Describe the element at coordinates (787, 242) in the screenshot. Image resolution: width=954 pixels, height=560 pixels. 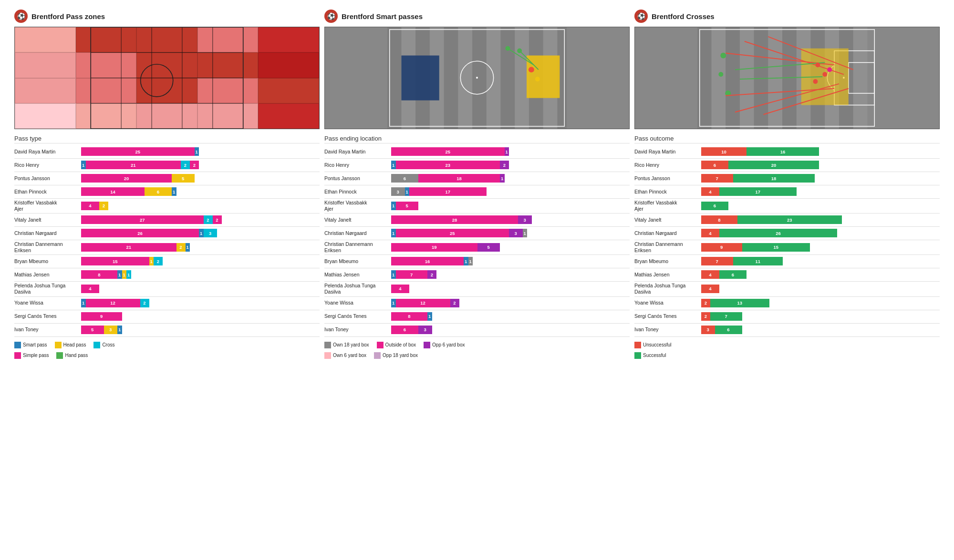
I see `bar-chart-pass-outcome: David Raya Martin1016Rico Henry620Pontus…` at that location.